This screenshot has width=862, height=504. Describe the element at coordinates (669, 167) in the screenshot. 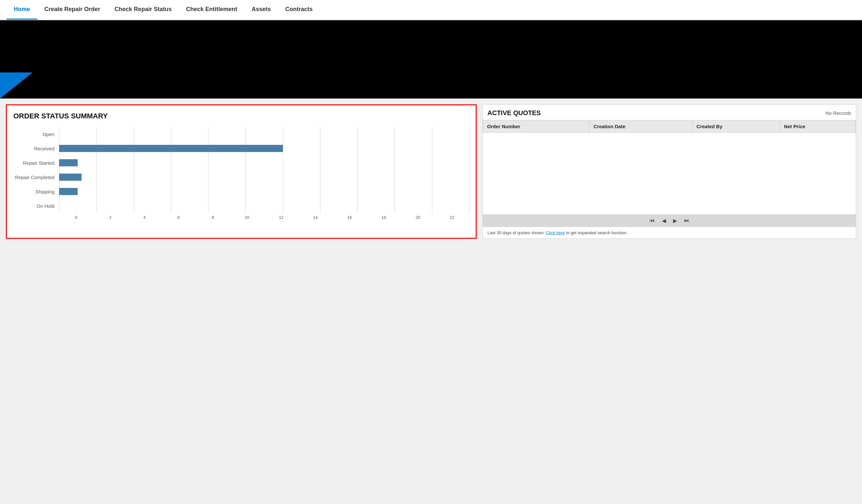

I see `quotes-table: Order Number Creation Date Created By Ne…` at that location.